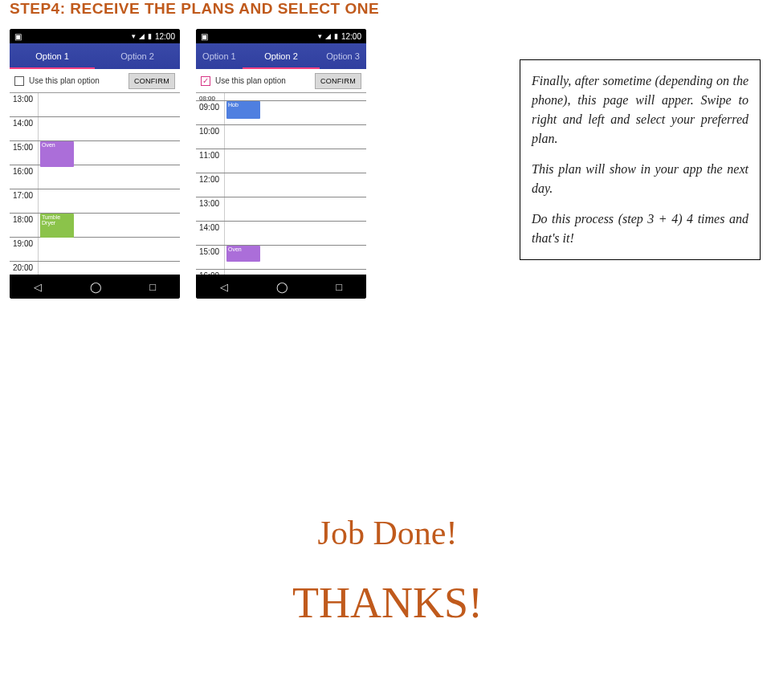  Describe the element at coordinates (19, 81) in the screenshot. I see `use-plan-checkbox` at that location.